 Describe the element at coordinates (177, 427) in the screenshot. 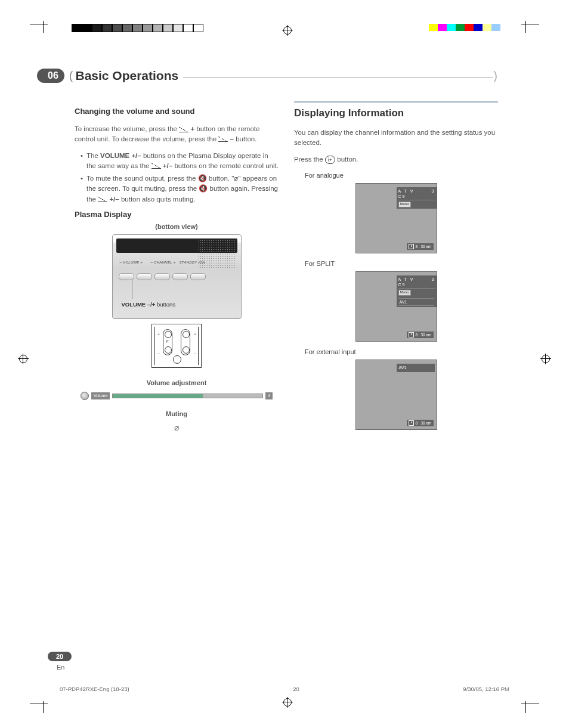

I see `mute-cross-icon: ⌀` at that location.